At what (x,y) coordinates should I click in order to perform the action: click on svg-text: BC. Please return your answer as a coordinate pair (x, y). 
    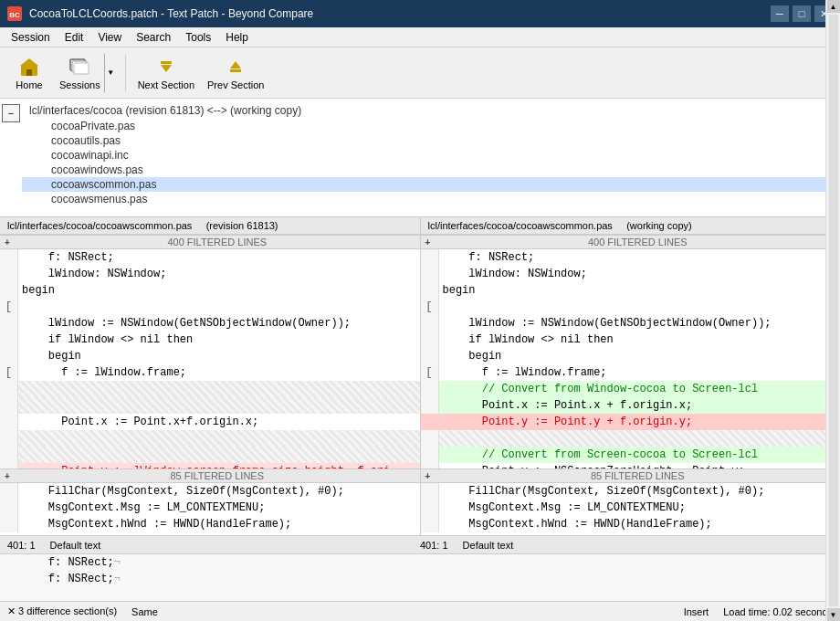
    Looking at the image, I should click on (15, 15).